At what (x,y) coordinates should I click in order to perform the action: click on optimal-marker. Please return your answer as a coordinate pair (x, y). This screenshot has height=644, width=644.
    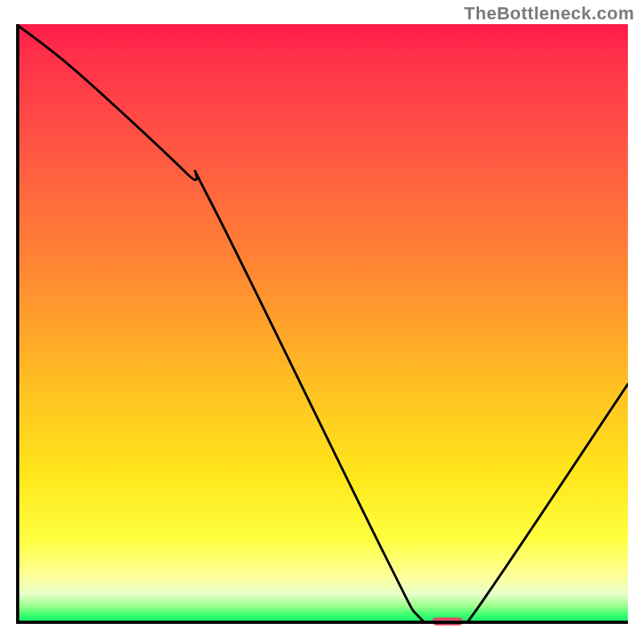
    Looking at the image, I should click on (448, 621).